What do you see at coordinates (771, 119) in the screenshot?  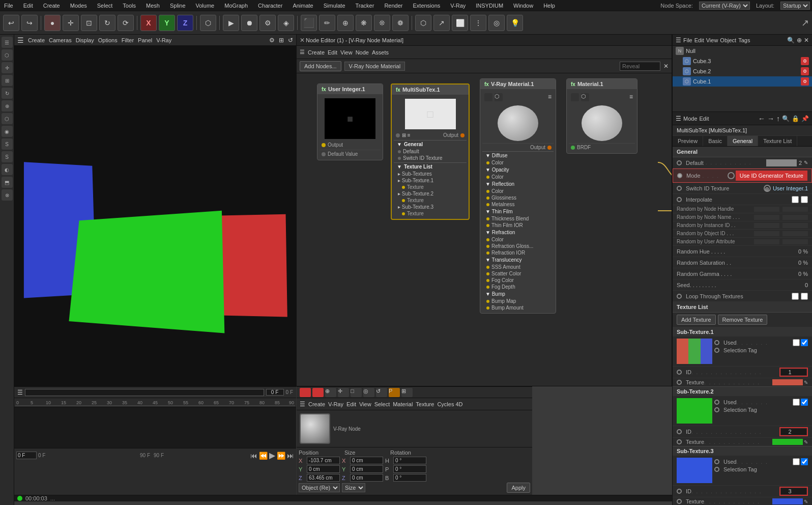 I see `nav-fwd-icon: →` at bounding box center [771, 119].